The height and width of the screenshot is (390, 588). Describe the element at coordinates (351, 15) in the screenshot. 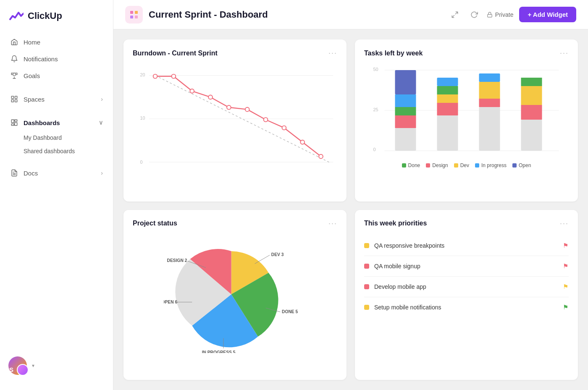

I see `top-bar: Current Sprint - Dashboard Private + Add…` at that location.